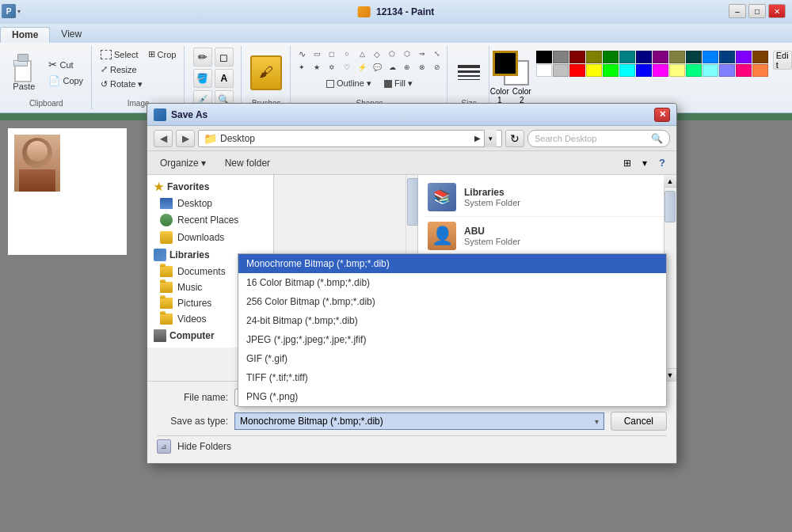 The image size is (792, 532). What do you see at coordinates (547, 236) in the screenshot?
I see `file-item-abu: ABU System Folder` at bounding box center [547, 236].